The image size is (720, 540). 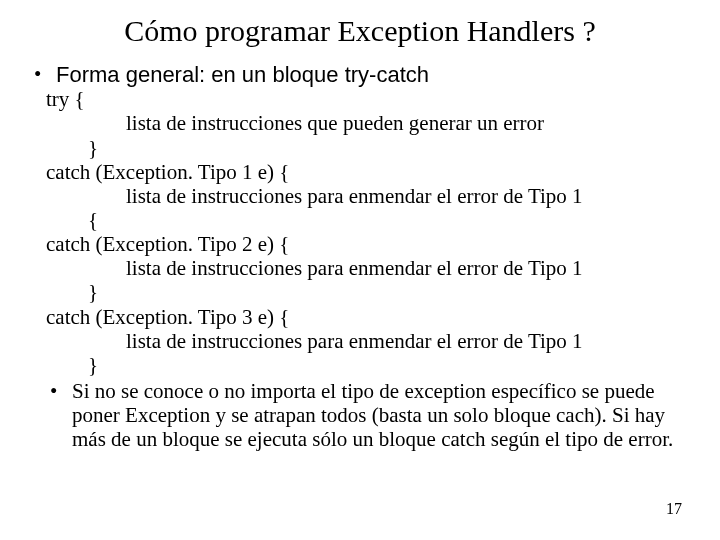 I want to click on bullet-general-form: • Forma general: en un bloque try-catch, so click(x=361, y=74).